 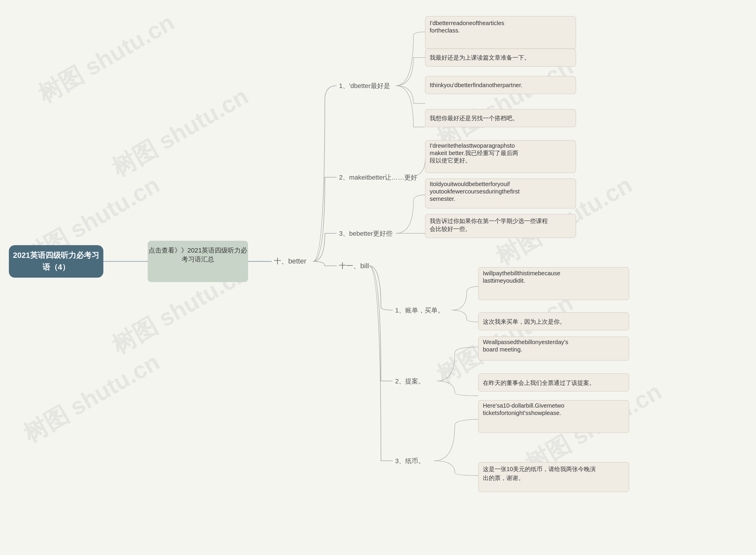 I want to click on b2-leaf1-en3: 段以使它更好。, so click(x=450, y=161).